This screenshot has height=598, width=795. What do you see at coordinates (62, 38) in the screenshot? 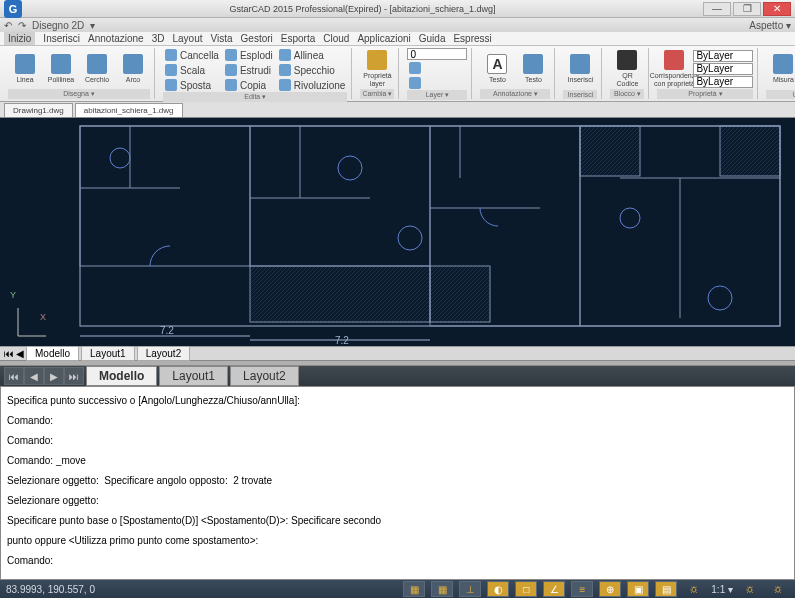
I see `tab-inserisci: Inserisci` at bounding box center [62, 38].